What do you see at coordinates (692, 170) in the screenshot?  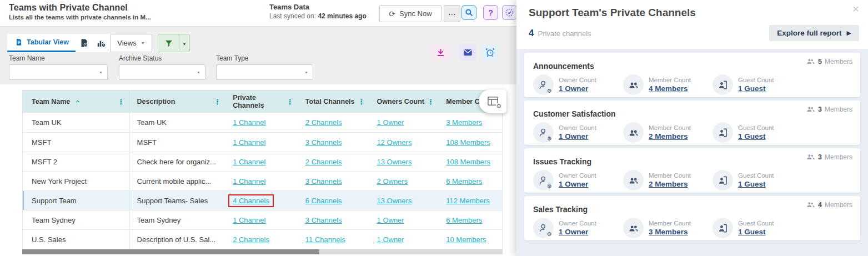 I see `channel-card: 3 Members Issues Tracking ⚙ Owner Count …` at bounding box center [692, 170].